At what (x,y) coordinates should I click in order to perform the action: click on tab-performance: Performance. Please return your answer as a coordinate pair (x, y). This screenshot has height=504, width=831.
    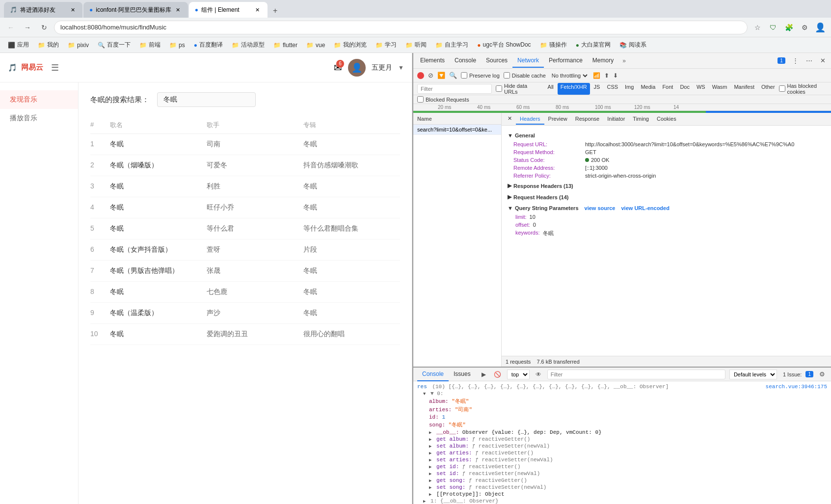
    Looking at the image, I should click on (565, 61).